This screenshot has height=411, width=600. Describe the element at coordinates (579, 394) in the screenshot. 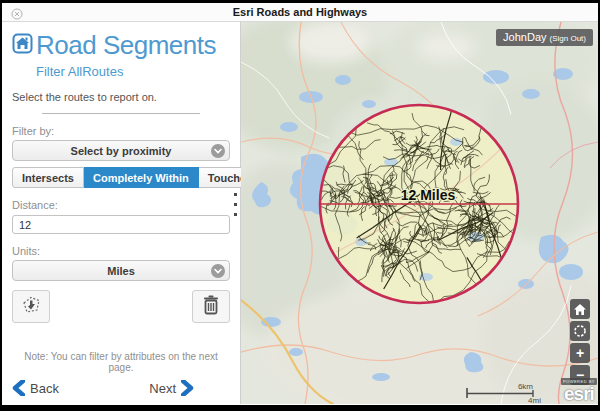

I see `esri-logo: esri` at that location.